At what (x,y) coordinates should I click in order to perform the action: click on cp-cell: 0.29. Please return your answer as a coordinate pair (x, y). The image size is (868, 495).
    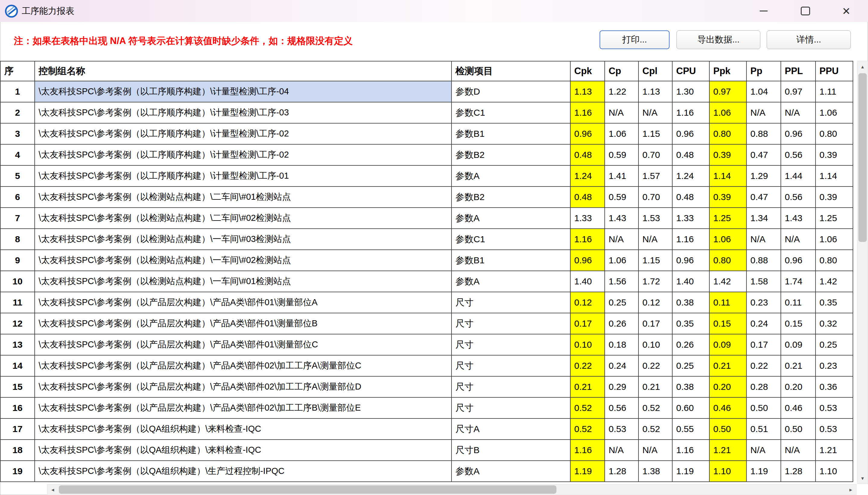
    Looking at the image, I should click on (621, 387).